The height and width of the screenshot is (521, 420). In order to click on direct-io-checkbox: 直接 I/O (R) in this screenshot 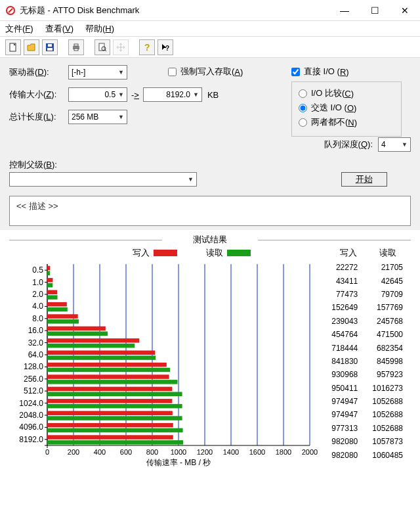, I will do `click(320, 72)`.